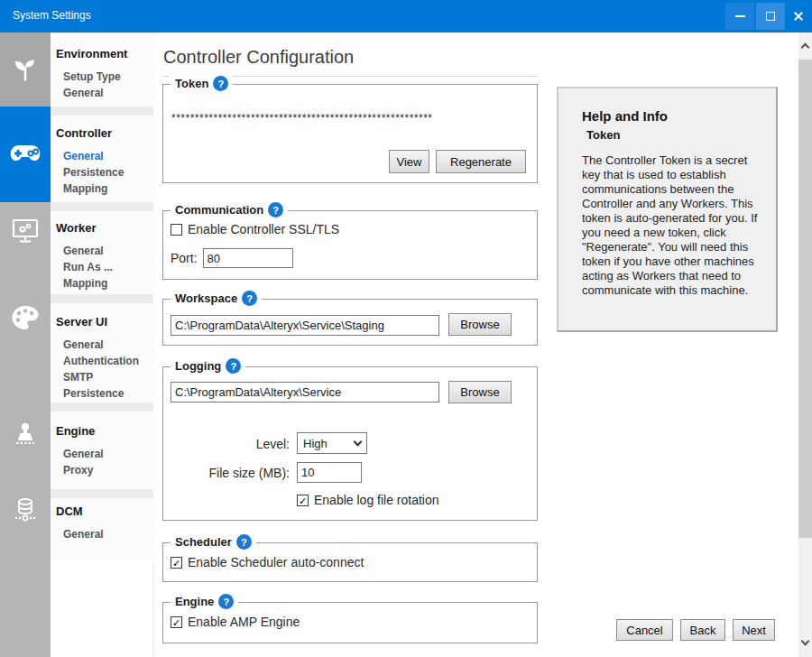  Describe the element at coordinates (105, 431) in the screenshot. I see `sidebar-header-engine: Engine` at that location.